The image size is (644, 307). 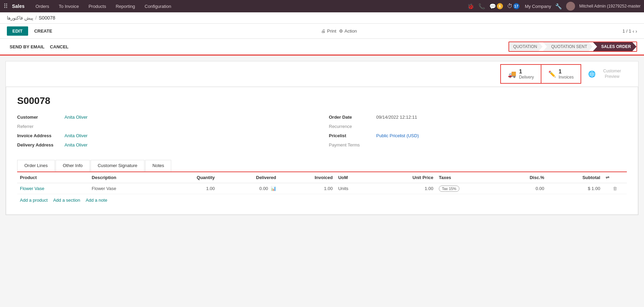 I want to click on invoice-address-field-row: Invoice Address Anita Oliver, so click(x=166, y=136).